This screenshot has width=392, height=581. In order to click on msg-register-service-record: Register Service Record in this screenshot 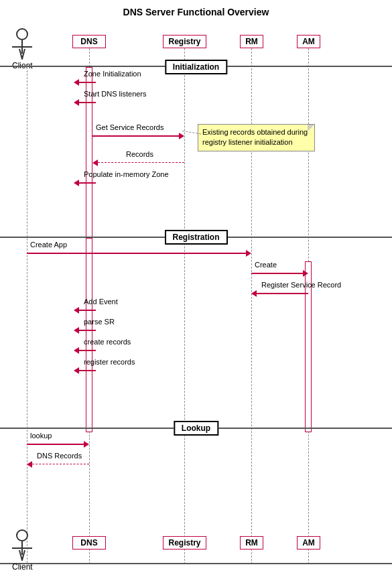, I will do `click(280, 294)`.